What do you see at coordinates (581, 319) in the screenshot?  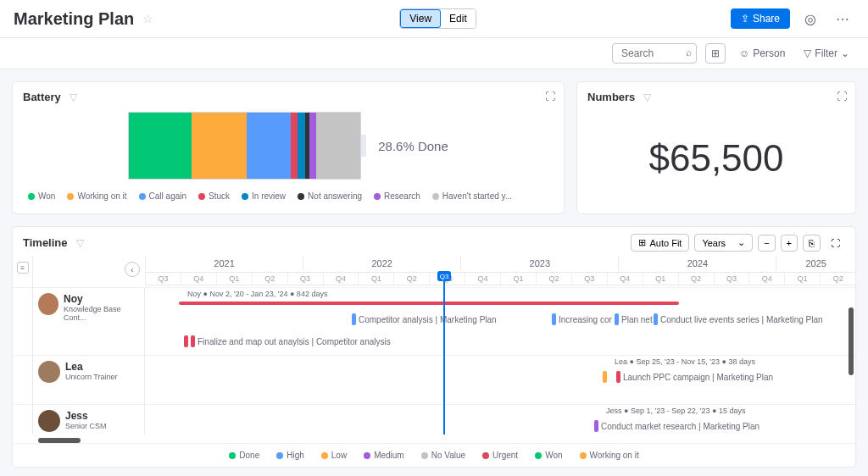 I see `timeline-task: Increasing cor` at bounding box center [581, 319].